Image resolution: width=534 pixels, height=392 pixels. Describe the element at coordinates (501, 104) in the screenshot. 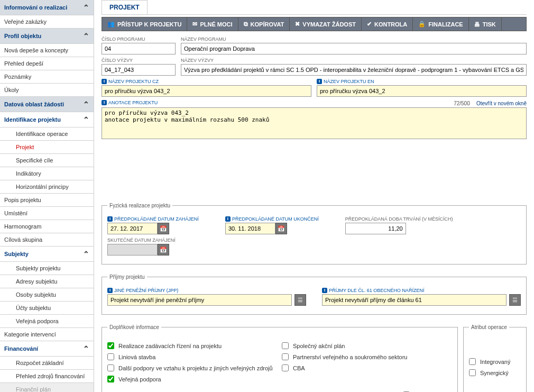

I see `open-new-window-link: Otevřít v novém okně` at that location.